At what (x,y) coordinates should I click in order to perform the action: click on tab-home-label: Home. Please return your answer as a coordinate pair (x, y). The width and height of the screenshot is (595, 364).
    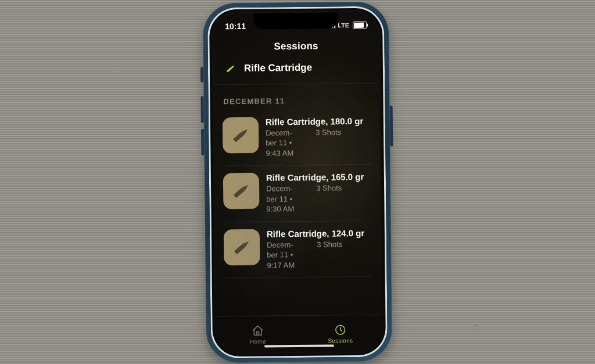
    Looking at the image, I should click on (258, 341).